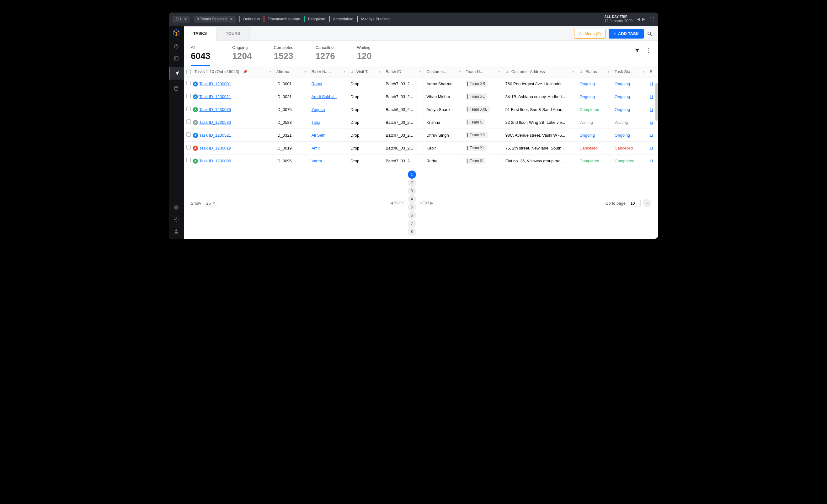 The image size is (827, 504). What do you see at coordinates (200, 56) in the screenshot?
I see `stat-filter: All6043` at bounding box center [200, 56].